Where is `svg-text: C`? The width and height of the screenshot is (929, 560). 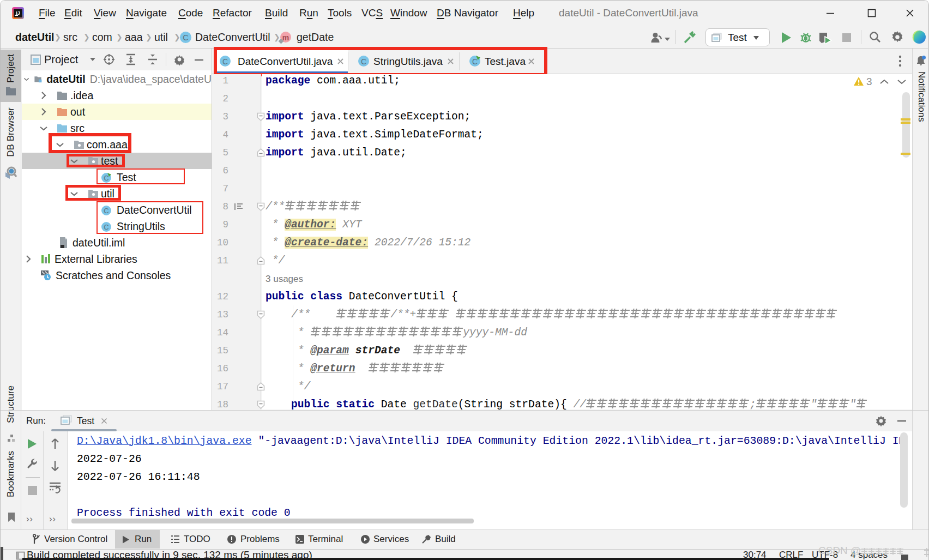 svg-text: C is located at coordinates (185, 38).